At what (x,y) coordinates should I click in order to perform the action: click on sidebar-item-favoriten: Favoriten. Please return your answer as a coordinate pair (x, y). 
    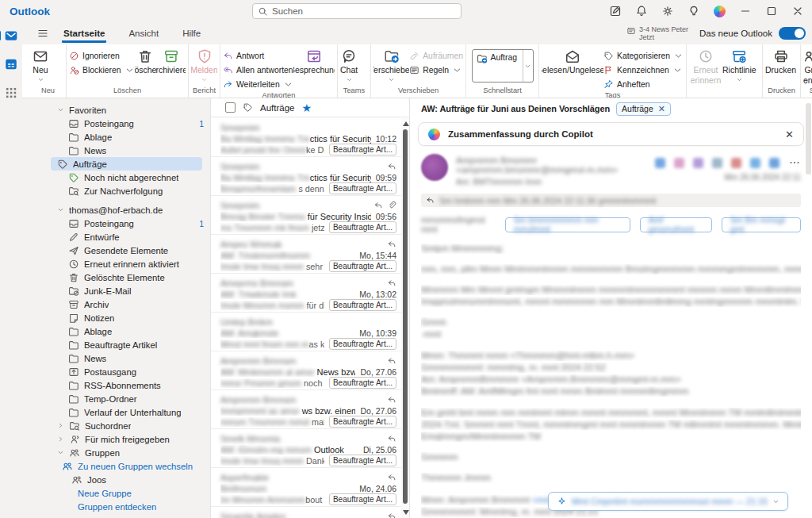
    Looking at the image, I should click on (116, 109).